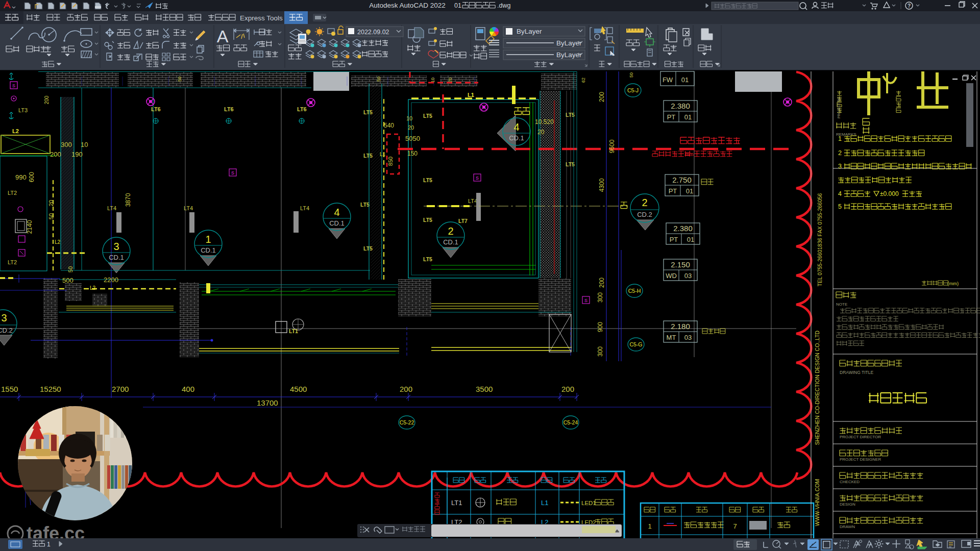 The width and height of the screenshot is (980, 551). I want to click on svg-text: 4, so click(517, 127).